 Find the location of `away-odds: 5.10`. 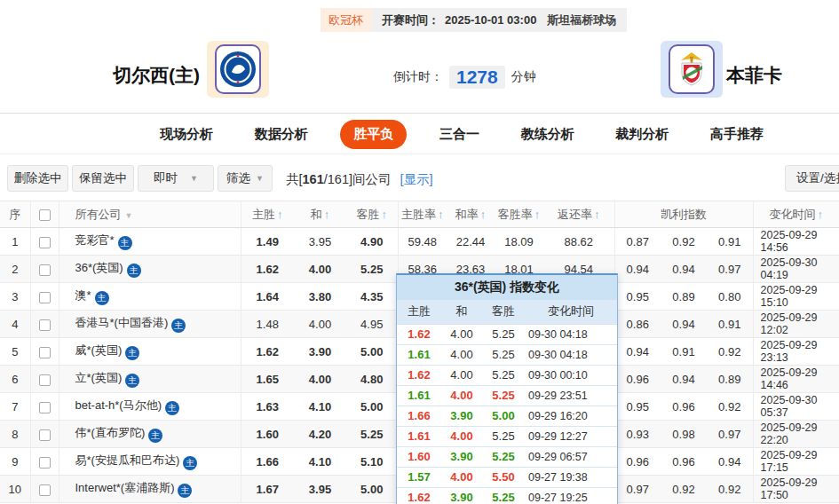

away-odds: 5.10 is located at coordinates (372, 461).